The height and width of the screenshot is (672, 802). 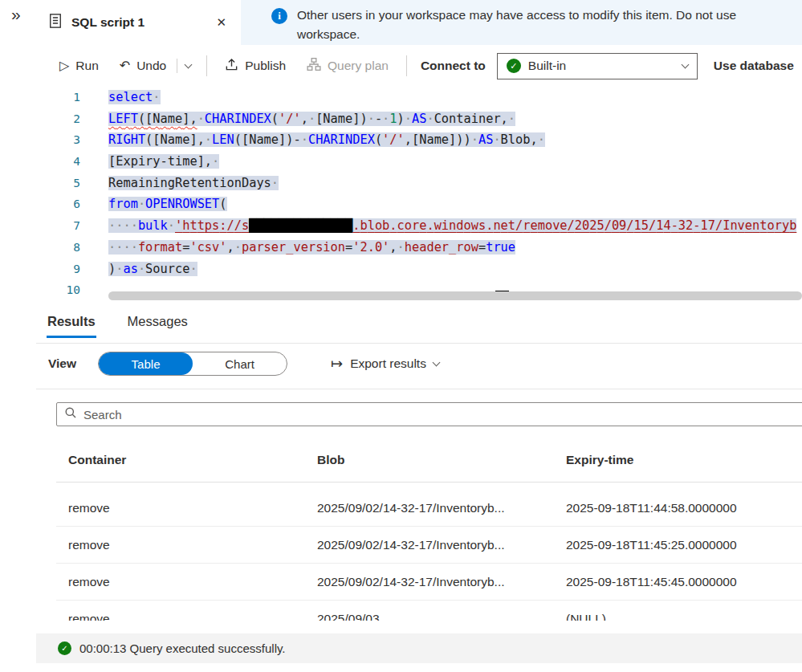 What do you see at coordinates (429, 460) in the screenshot?
I see `grid-header: Container Blob Expiry-time` at bounding box center [429, 460].